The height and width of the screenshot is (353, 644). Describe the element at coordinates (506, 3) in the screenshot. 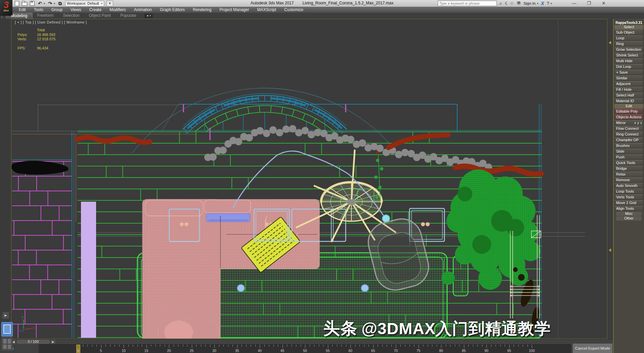

I see `communication-center-icon: ☇` at that location.